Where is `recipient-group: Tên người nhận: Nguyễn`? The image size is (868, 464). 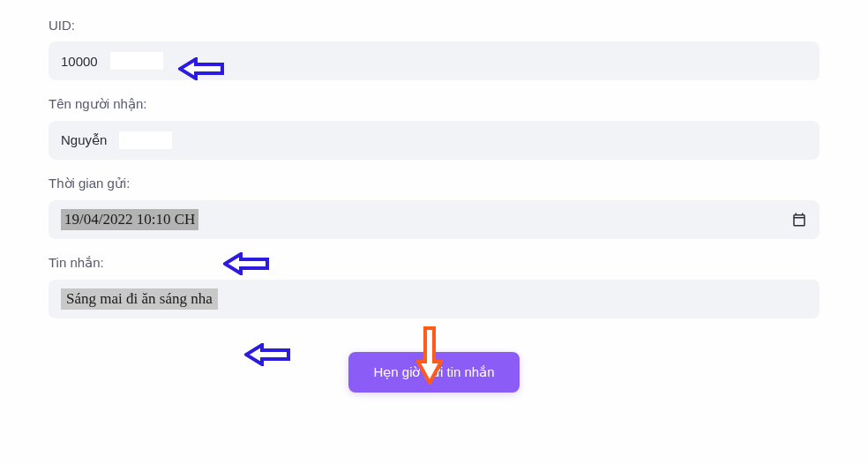 recipient-group: Tên người nhận: Nguyễn is located at coordinates (434, 128).